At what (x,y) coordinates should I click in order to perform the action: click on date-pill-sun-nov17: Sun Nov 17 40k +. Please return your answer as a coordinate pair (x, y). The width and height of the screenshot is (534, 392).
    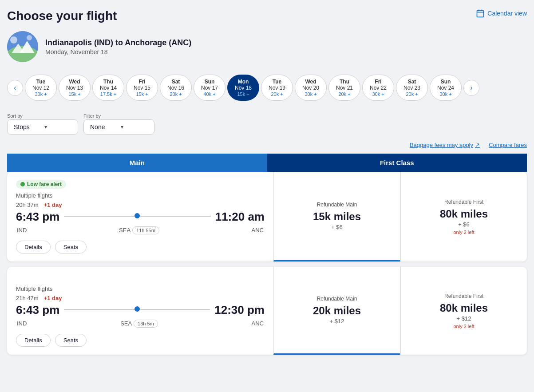
    Looking at the image, I should click on (210, 88).